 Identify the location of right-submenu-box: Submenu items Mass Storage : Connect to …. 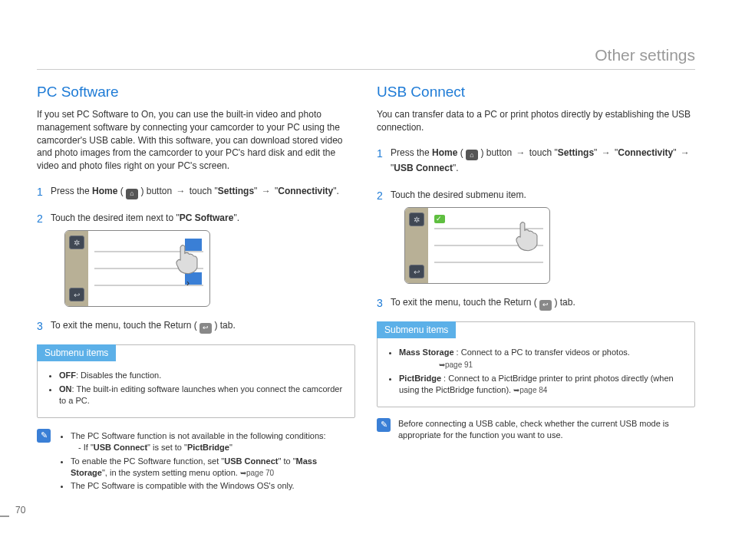
(536, 364).